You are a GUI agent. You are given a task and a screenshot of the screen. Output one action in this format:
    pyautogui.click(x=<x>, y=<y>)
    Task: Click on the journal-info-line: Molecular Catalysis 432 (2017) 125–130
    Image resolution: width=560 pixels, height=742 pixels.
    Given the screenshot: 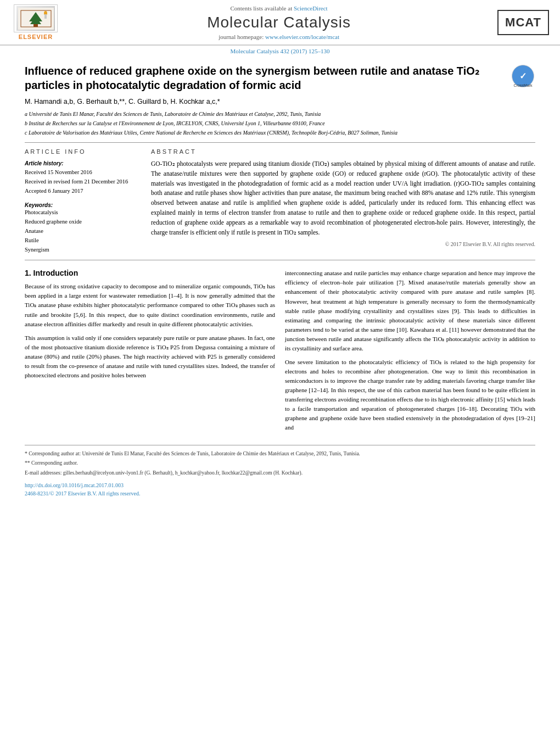 What is the action you would take?
    pyautogui.click(x=280, y=51)
    